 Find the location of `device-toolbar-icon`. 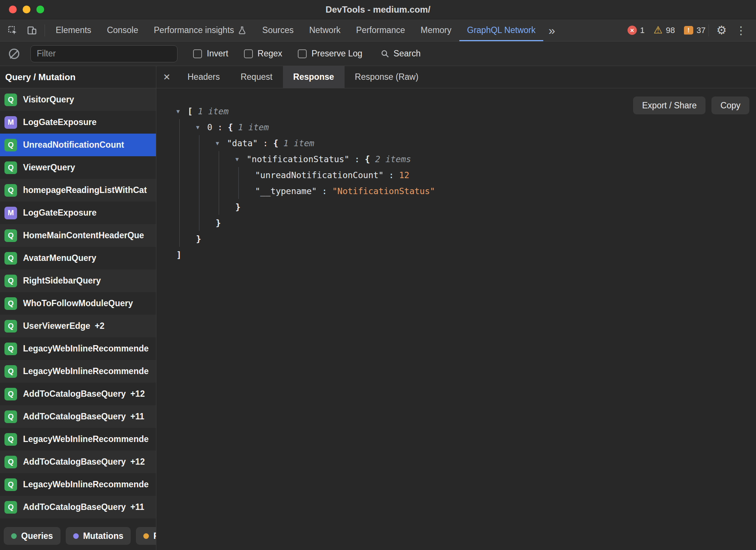

device-toolbar-icon is located at coordinates (32, 30).